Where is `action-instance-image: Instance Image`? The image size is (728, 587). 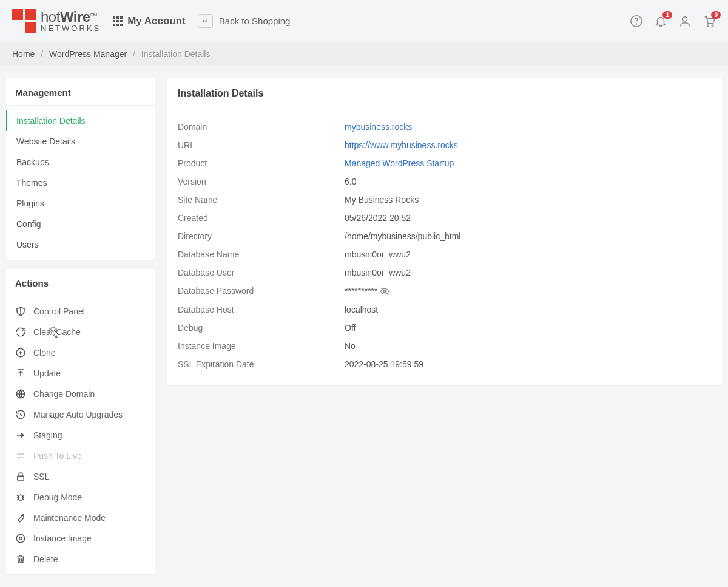
action-instance-image: Instance Image is located at coordinates (80, 538).